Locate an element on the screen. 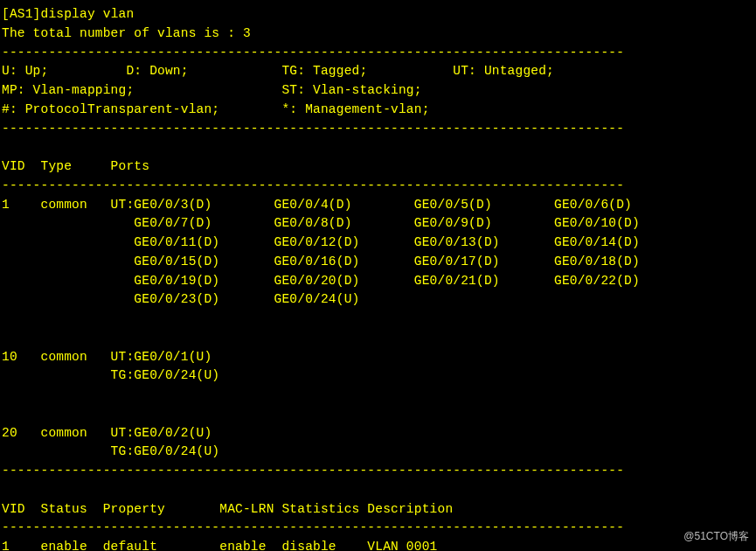  legend-line-3: #: ProtocolTransparent-vlan; *: Manageme… is located at coordinates (216, 109).